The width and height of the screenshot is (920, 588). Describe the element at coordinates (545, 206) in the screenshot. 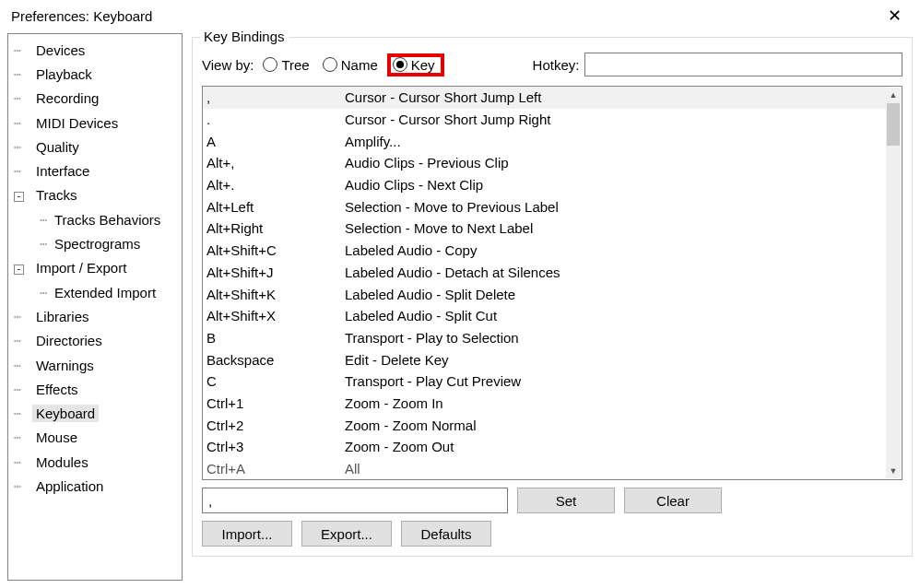

I see `binding-row: Alt+LeftSelection - Move to Previous Lab…` at that location.